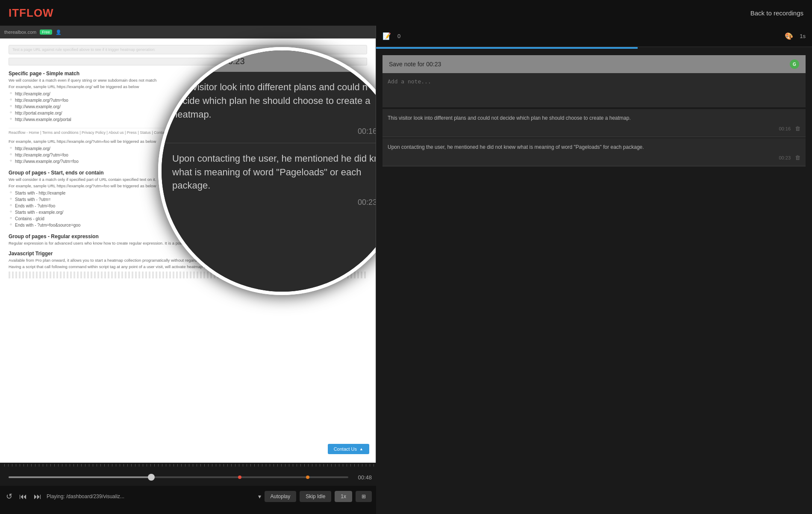 Image resolution: width=812 pixels, height=514 pixels. Describe the element at coordinates (364, 496) in the screenshot. I see `layout-button: ⊞` at that location.